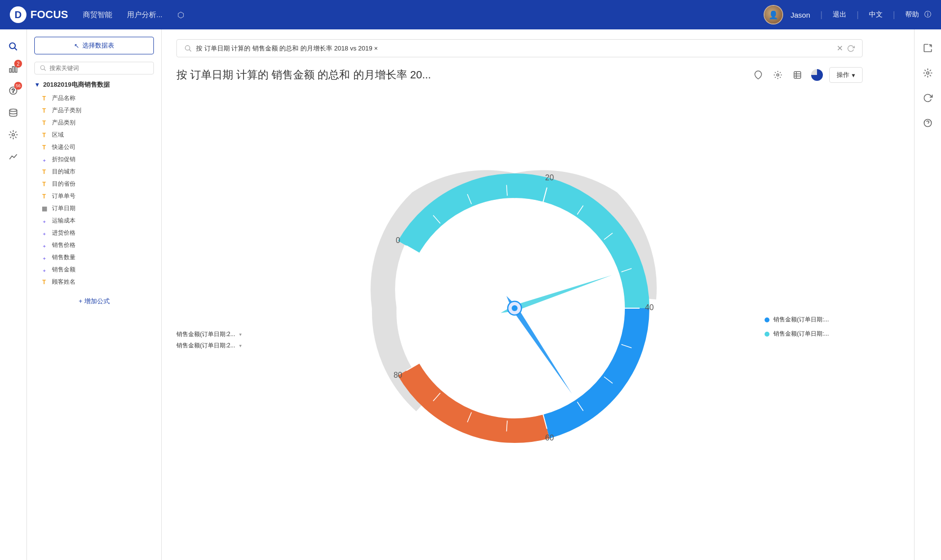  I want to click on field-item: ₊销售数量, so click(97, 258).